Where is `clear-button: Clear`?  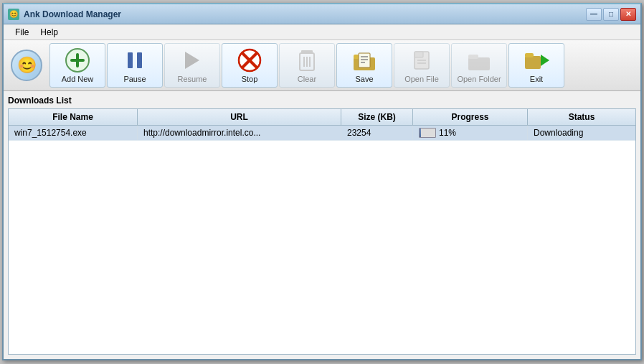 clear-button: Clear is located at coordinates (307, 65).